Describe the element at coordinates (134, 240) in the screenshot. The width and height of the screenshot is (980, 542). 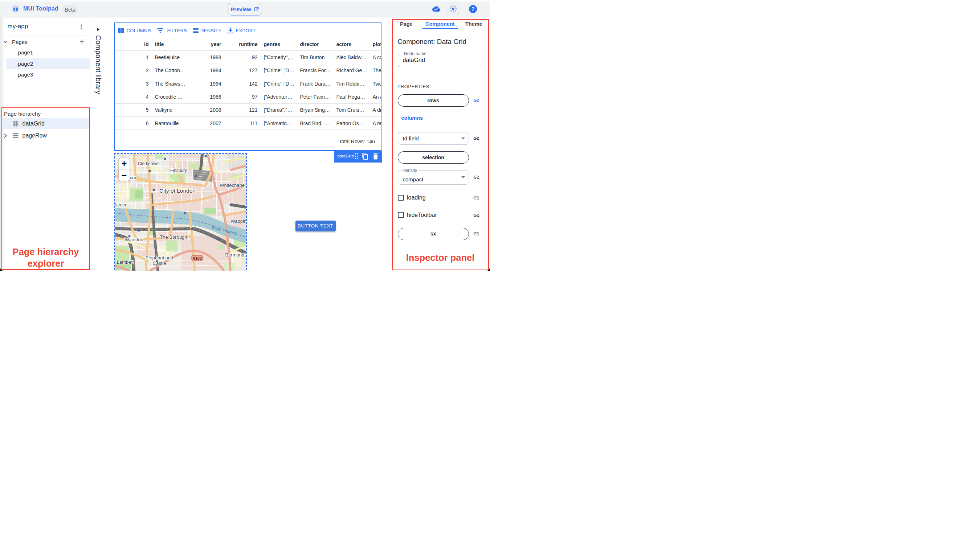
I see `svg-text: Waterloo` at that location.